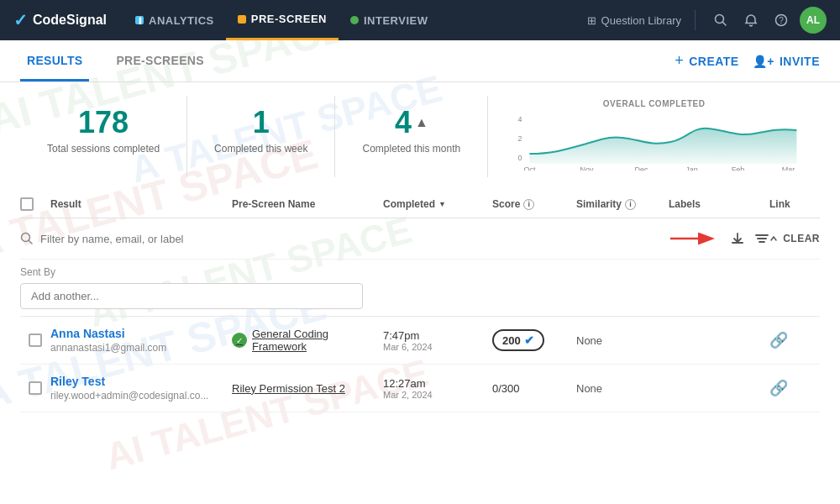  What do you see at coordinates (354, 20) in the screenshot?
I see `interview-icon` at bounding box center [354, 20].